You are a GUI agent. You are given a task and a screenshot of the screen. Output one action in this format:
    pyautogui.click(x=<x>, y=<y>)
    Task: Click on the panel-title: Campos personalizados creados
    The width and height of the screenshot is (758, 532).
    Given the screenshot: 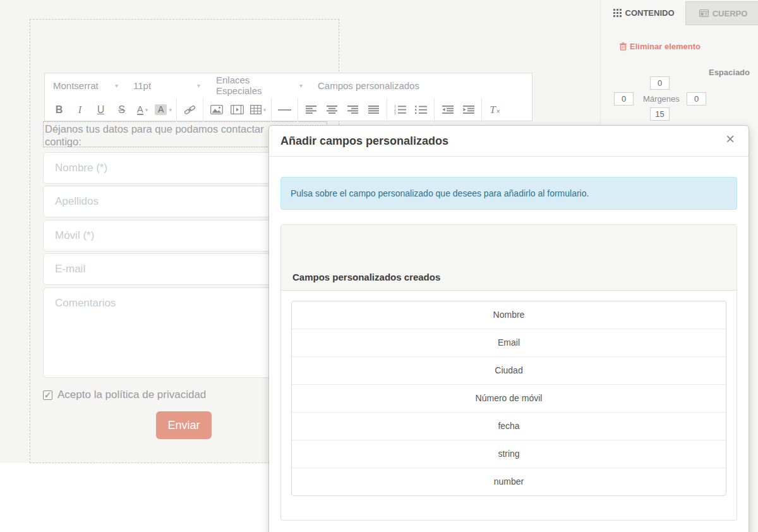 What is the action you would take?
    pyautogui.click(x=366, y=277)
    